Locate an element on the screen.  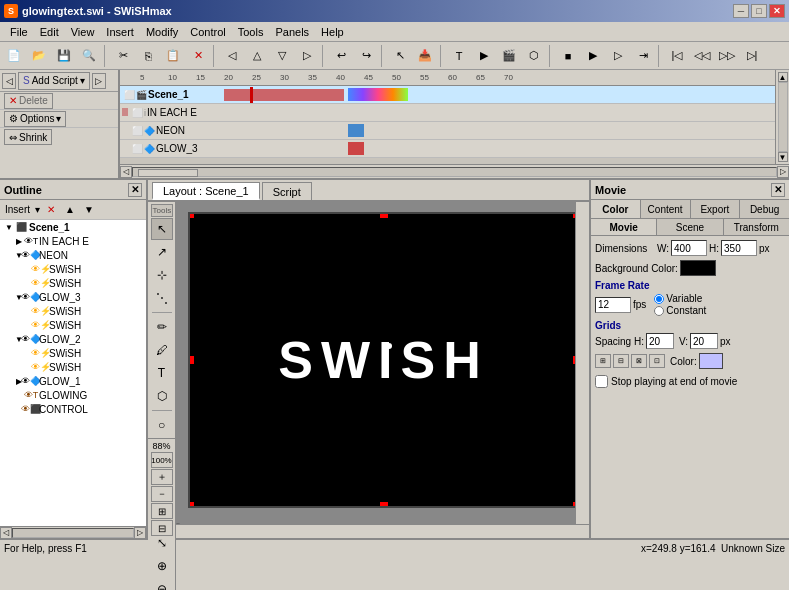
tool-pen: 🖊 is located at coordinates (162, 350).